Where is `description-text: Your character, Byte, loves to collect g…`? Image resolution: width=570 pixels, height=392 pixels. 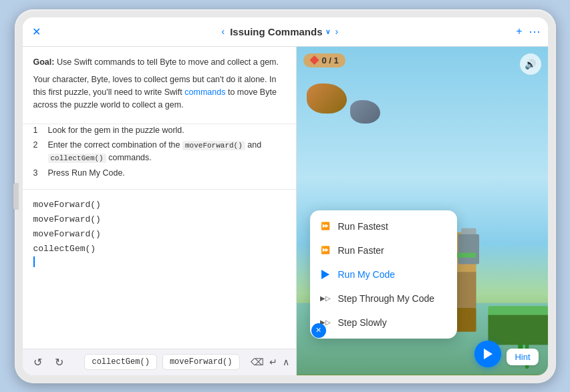
description-text: Your character, Byte, loves to collect g… is located at coordinates (159, 92).